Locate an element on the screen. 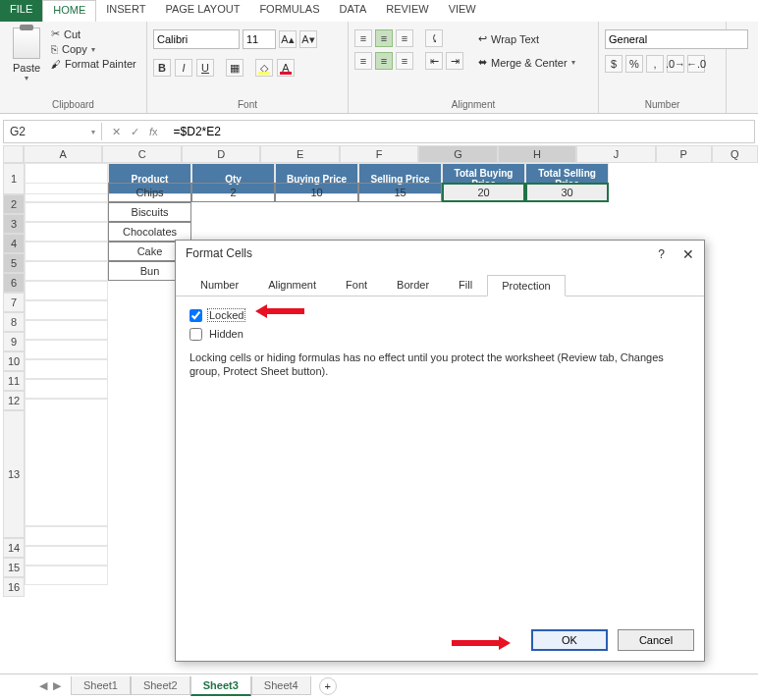  row-9: 9 is located at coordinates (14, 342).